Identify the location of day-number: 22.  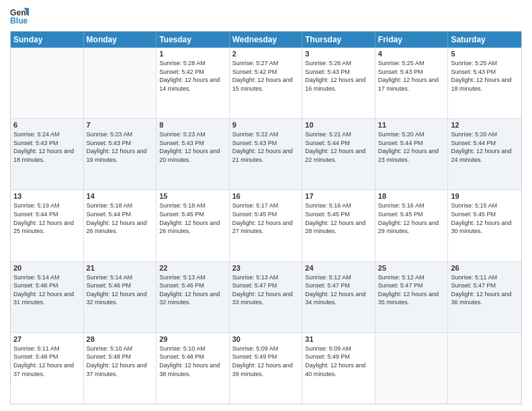
(193, 268).